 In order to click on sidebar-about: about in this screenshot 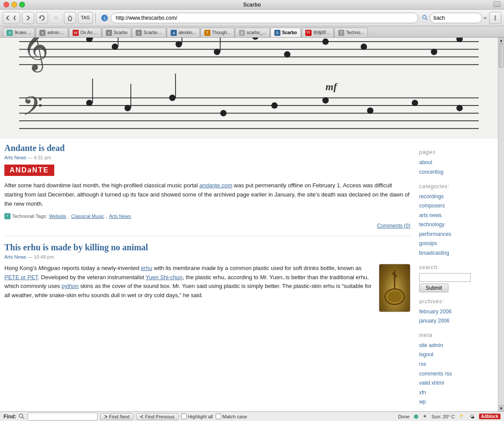, I will do `click(456, 163)`.